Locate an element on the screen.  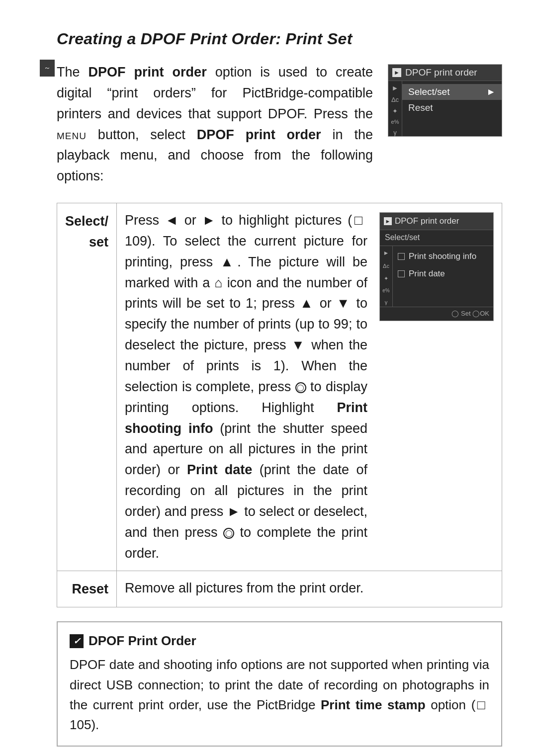
menu-title-1: DPOF print order is located at coordinates (442, 73).